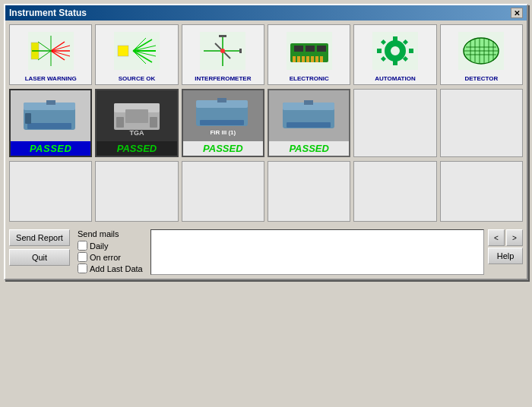  I want to click on interferometer-icon, so click(223, 51).